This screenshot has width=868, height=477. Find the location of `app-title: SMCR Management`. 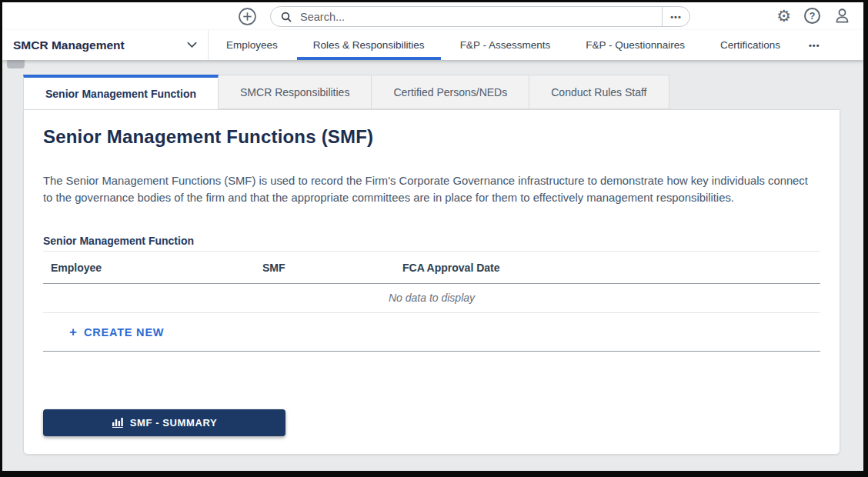

app-title: SMCR Management is located at coordinates (69, 45).